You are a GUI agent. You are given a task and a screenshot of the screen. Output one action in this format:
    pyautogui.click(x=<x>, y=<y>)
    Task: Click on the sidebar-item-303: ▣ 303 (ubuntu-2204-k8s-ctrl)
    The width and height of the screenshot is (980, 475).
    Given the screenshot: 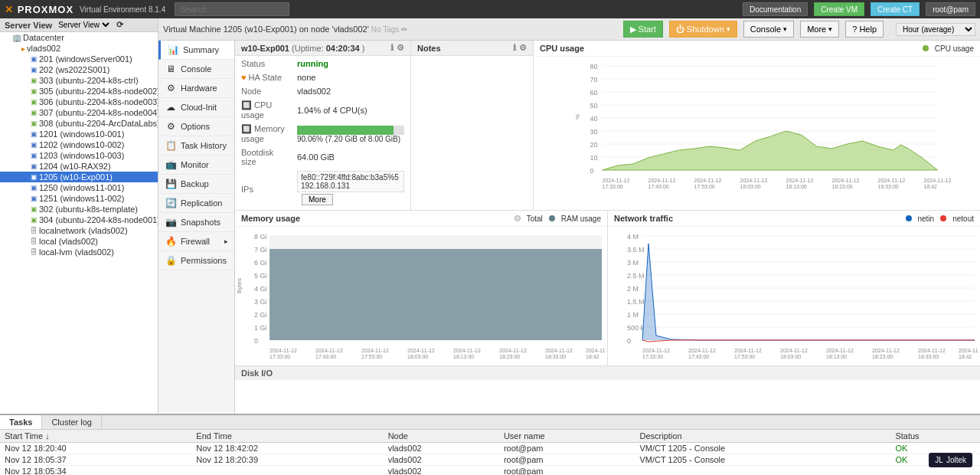 What is the action you would take?
    pyautogui.click(x=79, y=80)
    